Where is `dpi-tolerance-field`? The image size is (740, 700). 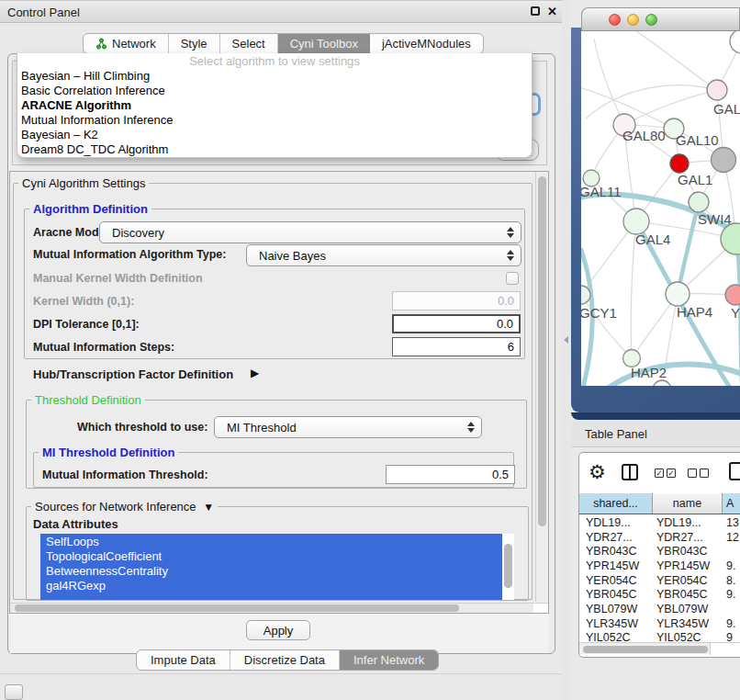 dpi-tolerance-field is located at coordinates (456, 323).